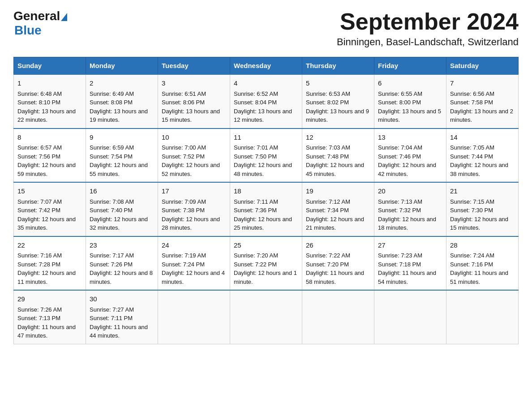 This screenshot has height=411, width=532. What do you see at coordinates (122, 101) in the screenshot?
I see `calendar-cell: 2Sunrise: 6:49 AMSunset: 8:08 PMDaylight…` at bounding box center [122, 101].